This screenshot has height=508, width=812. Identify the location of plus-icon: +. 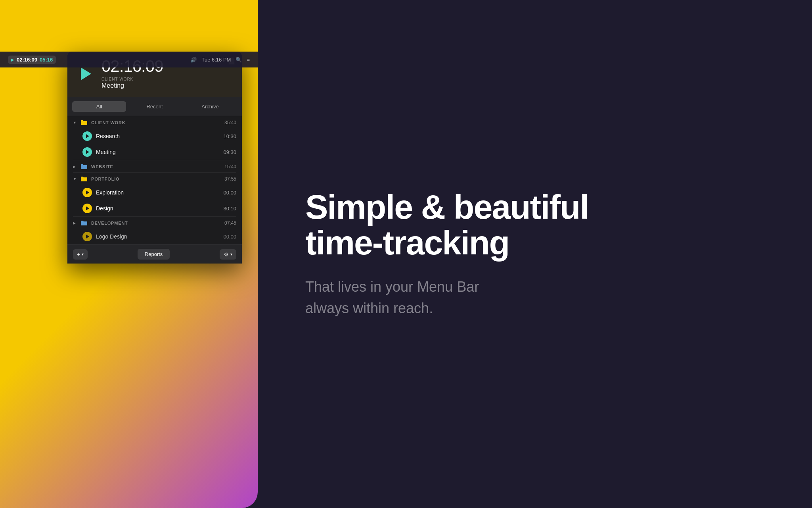
(79, 254).